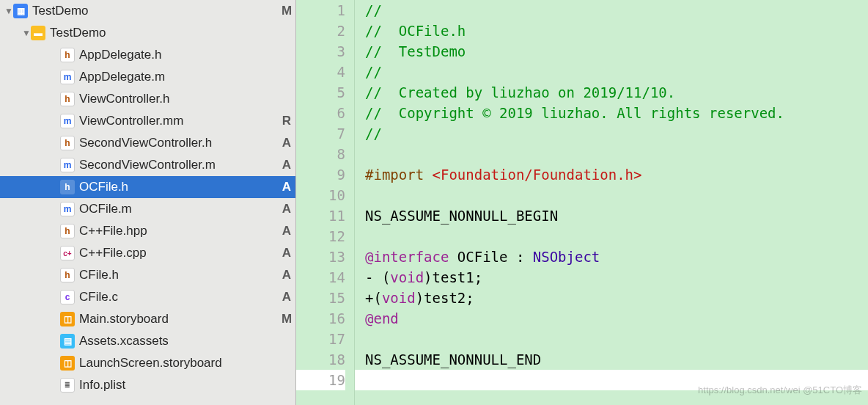 This screenshot has height=405, width=868. What do you see at coordinates (148, 121) in the screenshot?
I see `file-tree-item: mViewController.mmR` at bounding box center [148, 121].